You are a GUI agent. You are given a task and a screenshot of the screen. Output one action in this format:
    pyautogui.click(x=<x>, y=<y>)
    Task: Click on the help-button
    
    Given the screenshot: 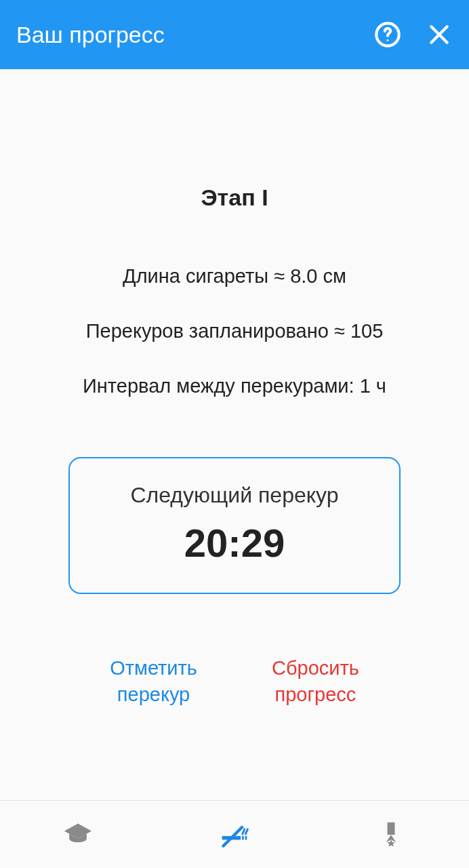 What is the action you would take?
    pyautogui.click(x=388, y=35)
    